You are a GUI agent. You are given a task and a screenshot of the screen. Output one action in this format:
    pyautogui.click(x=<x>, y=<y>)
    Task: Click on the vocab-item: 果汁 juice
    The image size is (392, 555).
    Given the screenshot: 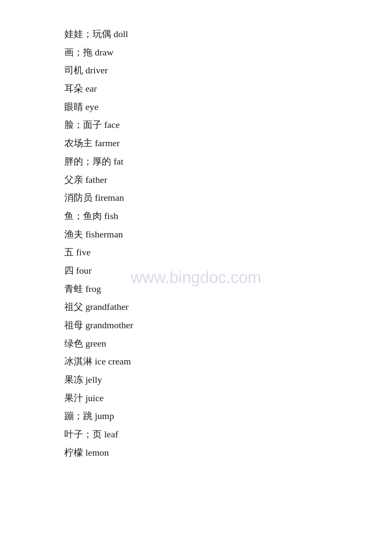 What is the action you would take?
    pyautogui.click(x=196, y=398)
    